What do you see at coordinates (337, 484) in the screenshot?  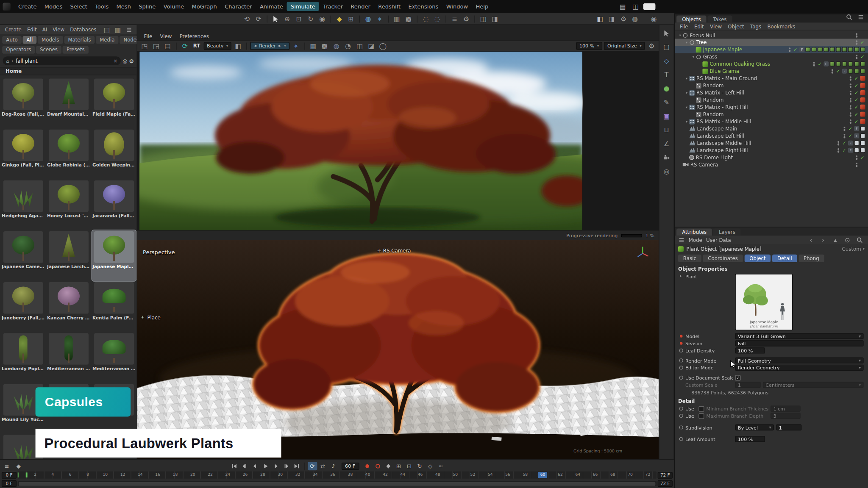 I see `preview-range-bar` at bounding box center [337, 484].